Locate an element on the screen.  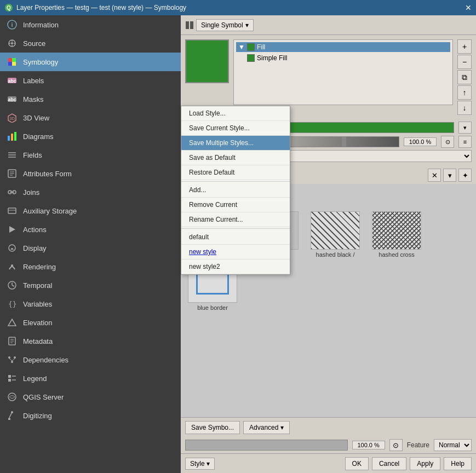
sidebar-label-digitizing: Digitizing is located at coordinates (37, 416).